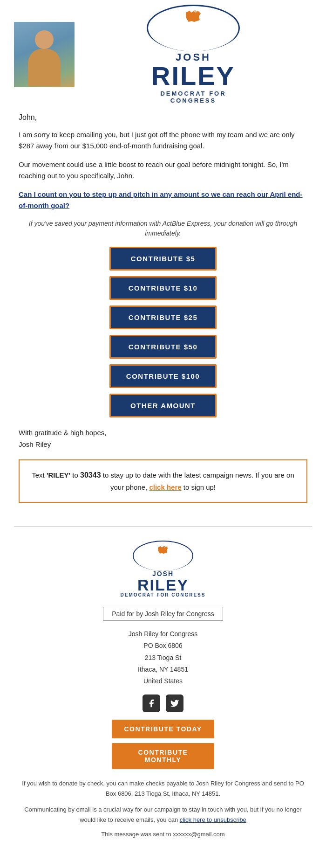 Image resolution: width=326 pixels, height=868 pixels. What do you see at coordinates (165, 487) in the screenshot?
I see `sms-link: click here` at bounding box center [165, 487].